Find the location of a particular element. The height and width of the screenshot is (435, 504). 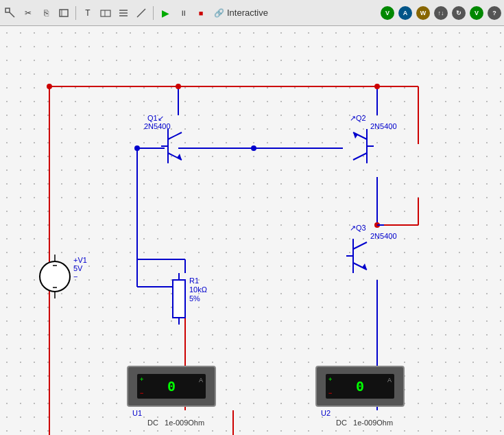

cut-button: ✂ is located at coordinates (28, 13).